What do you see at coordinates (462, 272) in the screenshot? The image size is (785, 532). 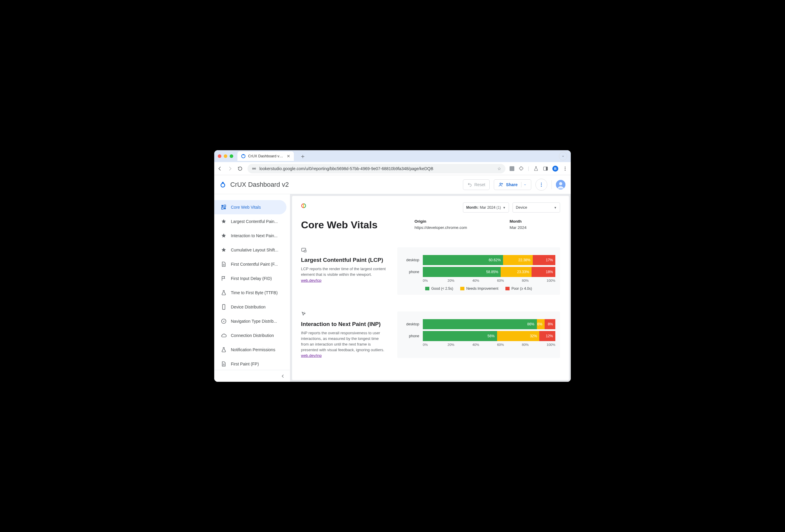 I see `chart-seg-good: 58.85%` at bounding box center [462, 272].